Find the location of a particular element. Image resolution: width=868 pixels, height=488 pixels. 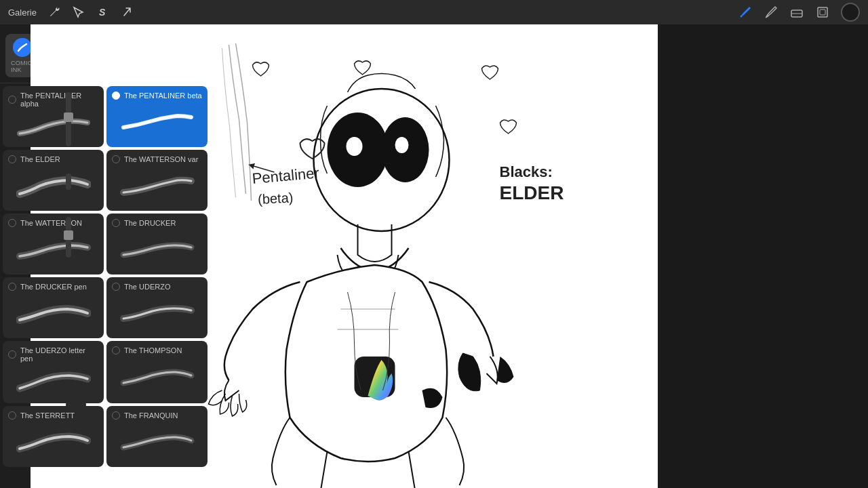

brush-label: The DRUCKER is located at coordinates (150, 223).